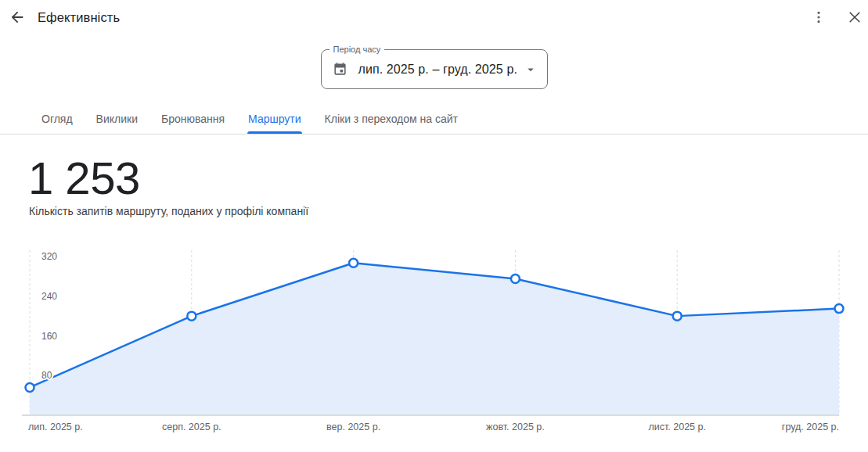  I want to click on tab-calls: Виклики, so click(117, 119).